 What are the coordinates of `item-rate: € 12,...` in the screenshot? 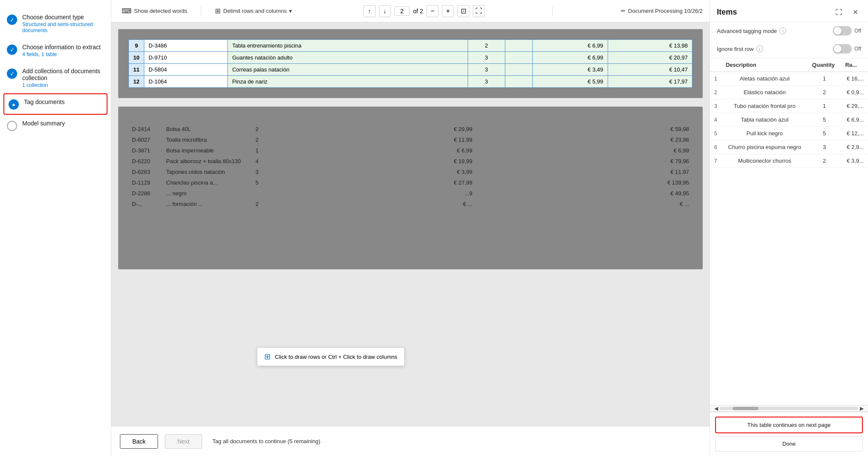 It's located at (855, 134).